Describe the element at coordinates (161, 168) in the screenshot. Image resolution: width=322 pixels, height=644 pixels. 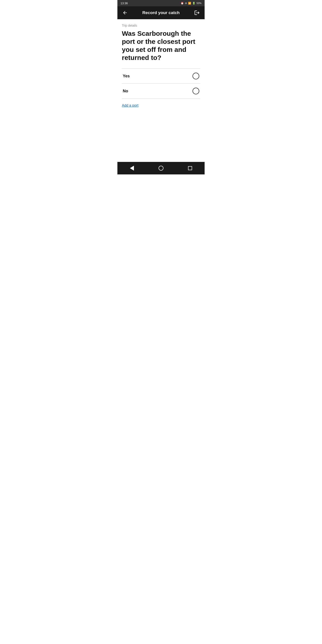
I see `nav-home-button` at that location.